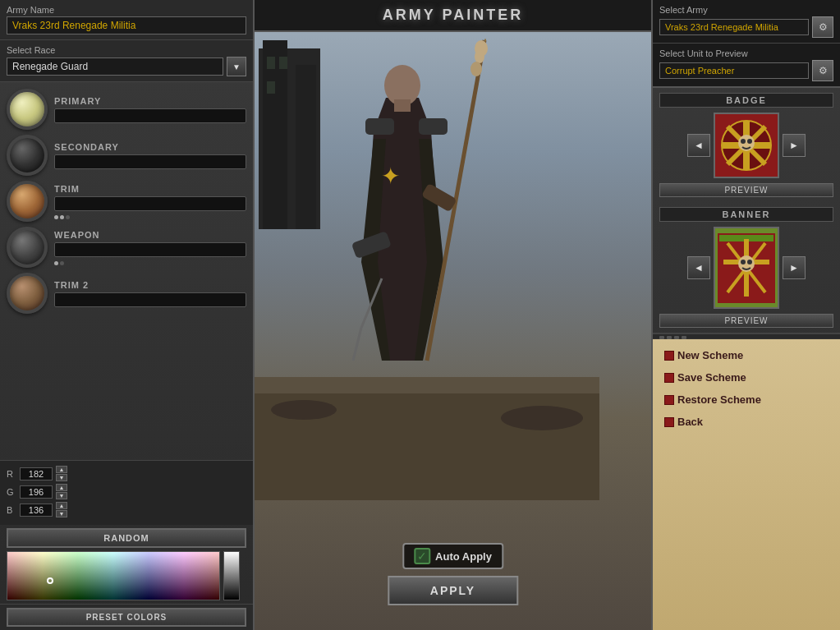 The image size is (840, 630). I want to click on r-up-btn: ▲, so click(62, 470).